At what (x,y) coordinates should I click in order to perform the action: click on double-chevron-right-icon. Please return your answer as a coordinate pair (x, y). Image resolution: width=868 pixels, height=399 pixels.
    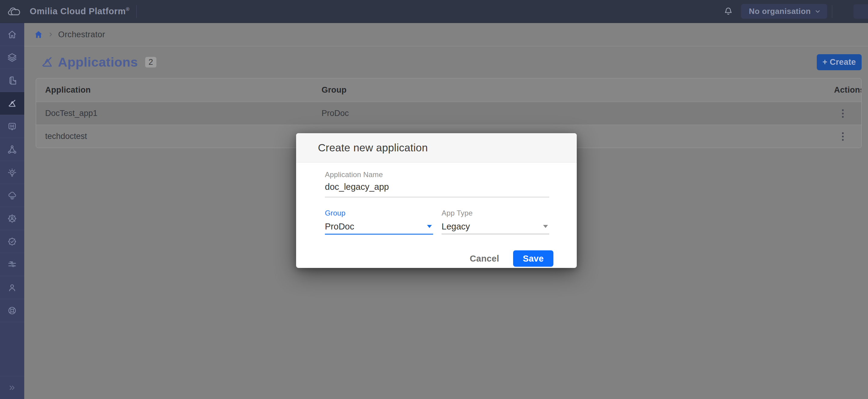
    Looking at the image, I should click on (12, 388).